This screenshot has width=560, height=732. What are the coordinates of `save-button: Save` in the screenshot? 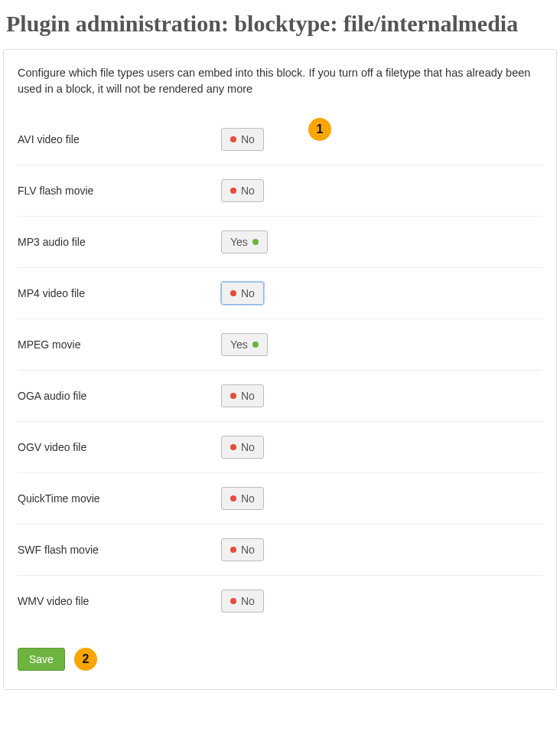 It's located at (41, 659).